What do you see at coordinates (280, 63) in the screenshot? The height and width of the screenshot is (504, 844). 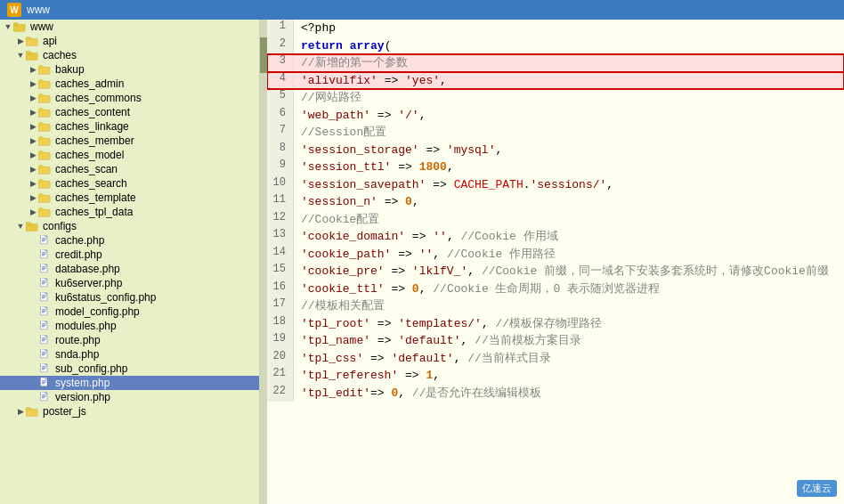 I see `line-number-3: 3` at bounding box center [280, 63].